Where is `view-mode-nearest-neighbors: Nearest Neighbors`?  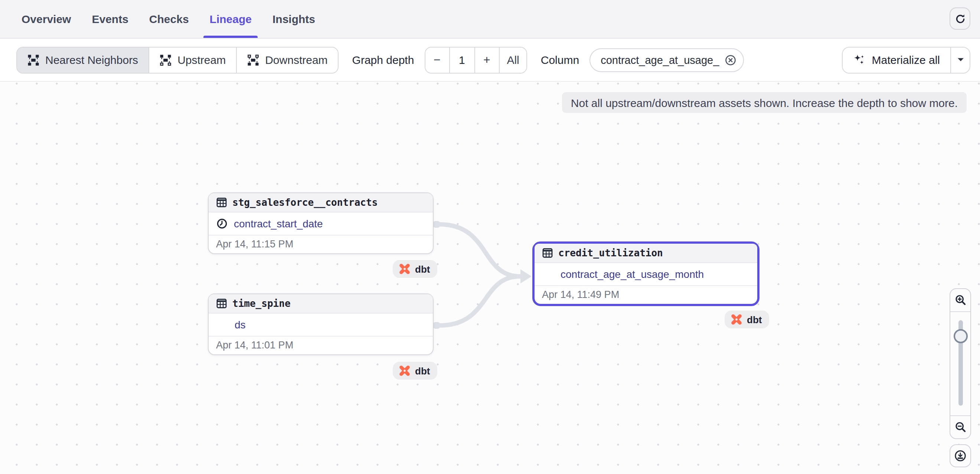
view-mode-nearest-neighbors: Nearest Neighbors is located at coordinates (83, 60).